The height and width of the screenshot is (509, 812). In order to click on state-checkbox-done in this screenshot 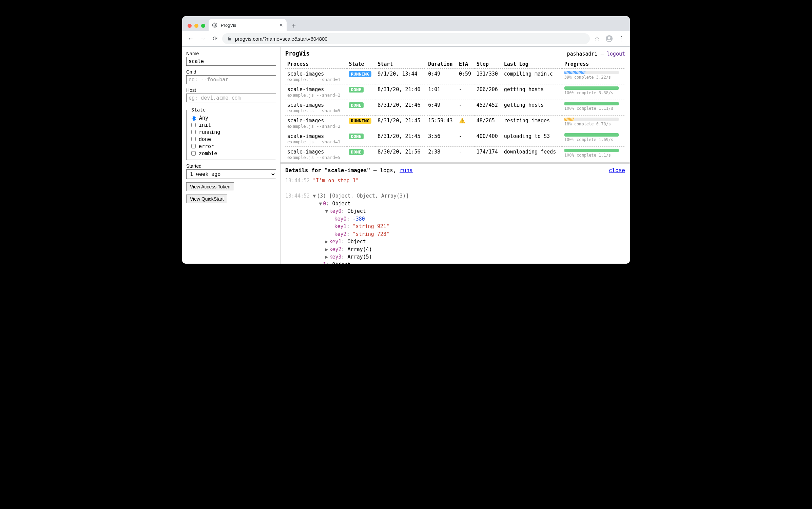, I will do `click(193, 139)`.